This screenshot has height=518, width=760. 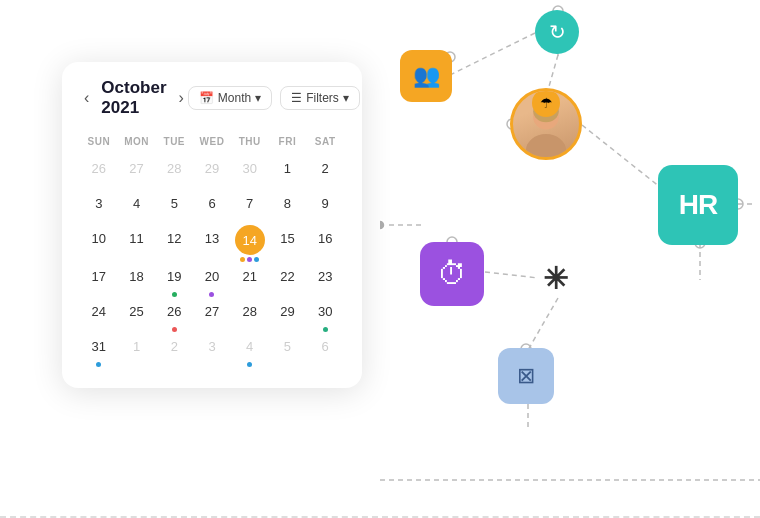 I want to click on day-cell-6: 6, so click(x=212, y=208).